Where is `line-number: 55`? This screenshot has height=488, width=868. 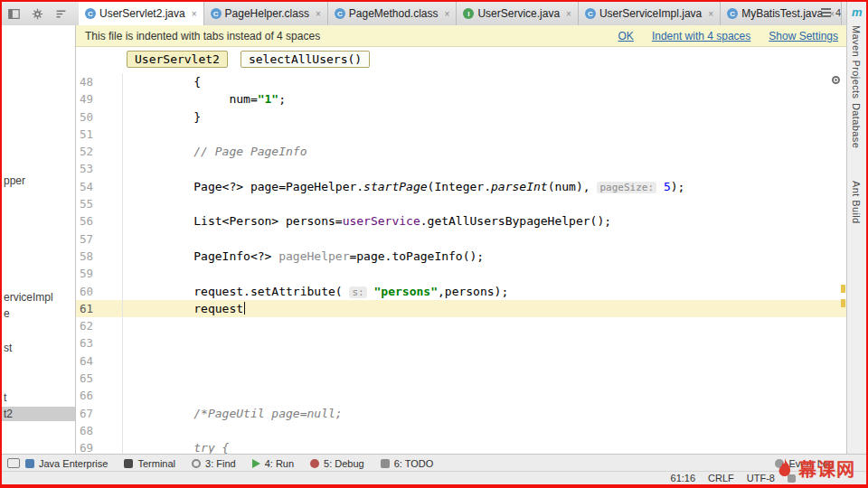
line-number: 55 is located at coordinates (99, 204).